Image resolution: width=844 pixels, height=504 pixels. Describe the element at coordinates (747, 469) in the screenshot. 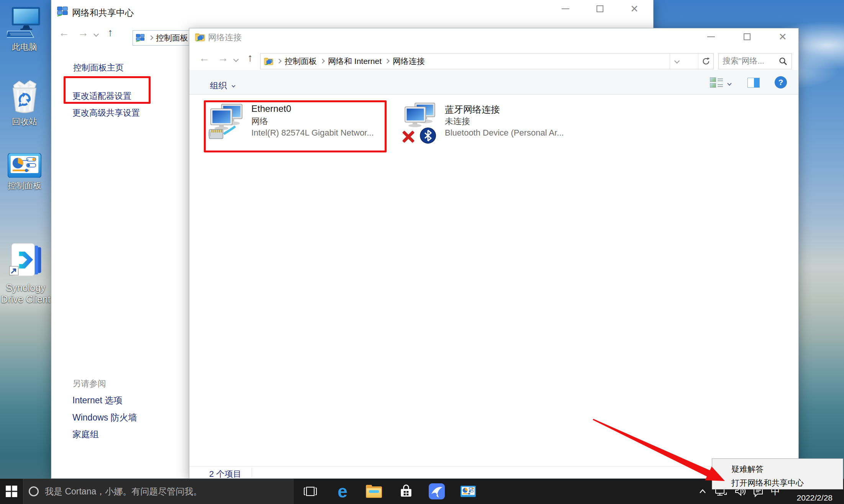

I see `menu-item-troubleshoot: 疑难解答` at that location.